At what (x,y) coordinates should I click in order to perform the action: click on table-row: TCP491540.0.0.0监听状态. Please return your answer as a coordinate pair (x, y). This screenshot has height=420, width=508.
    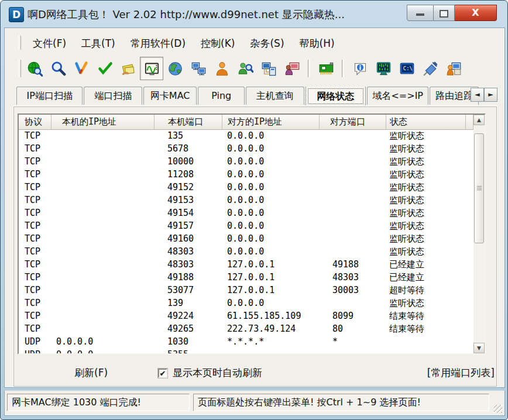
    Looking at the image, I should click on (246, 214).